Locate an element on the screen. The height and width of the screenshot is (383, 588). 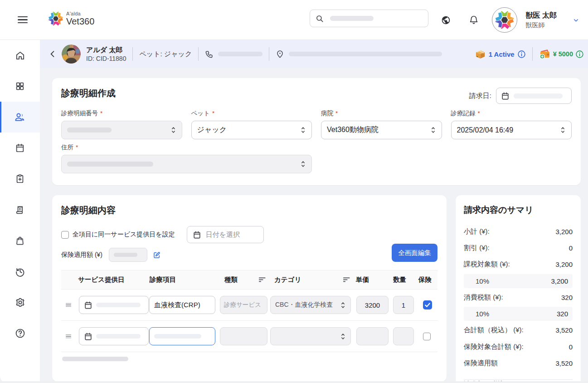
brand-small-text: A'alda is located at coordinates (80, 14).